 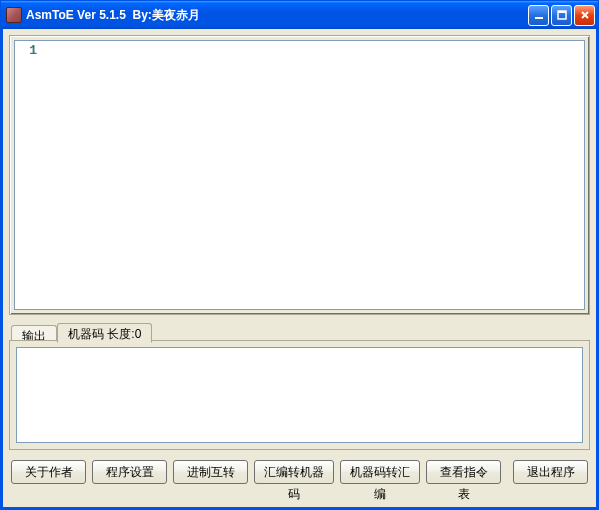 I want to click on button-bar: 关于作者 程序设置 进制互转 汇编转机器码 机器码转汇编 查看指令表 退出程序, so click(x=300, y=471).